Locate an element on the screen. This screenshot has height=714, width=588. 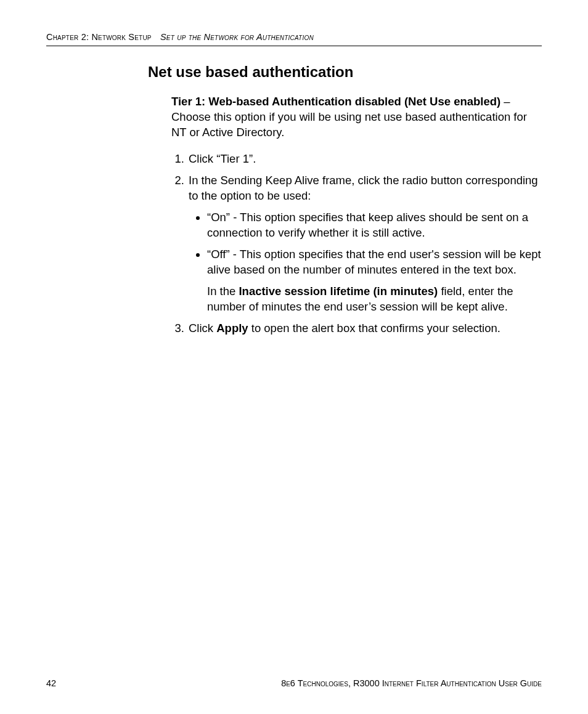
step-3-bold: Apply is located at coordinates (232, 328).